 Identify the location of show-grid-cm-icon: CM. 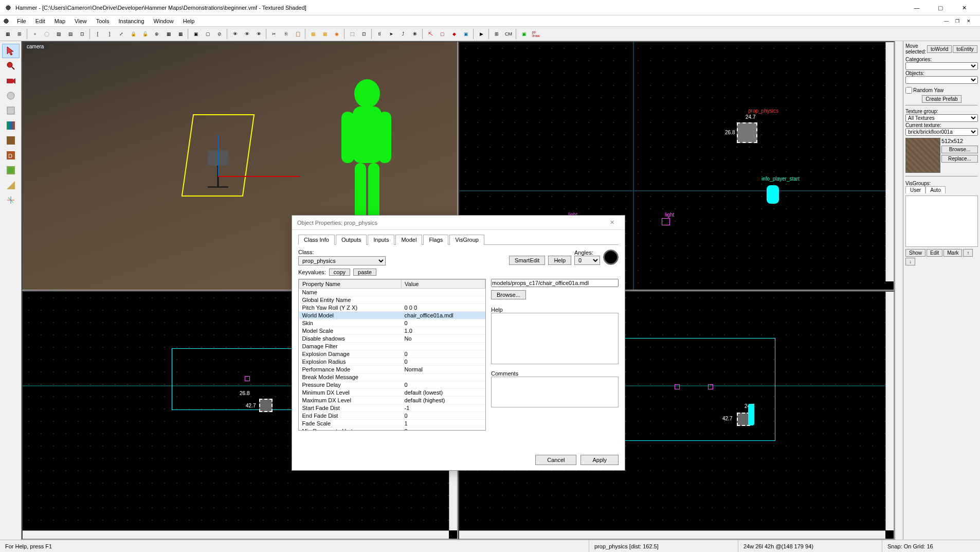
(509, 34).